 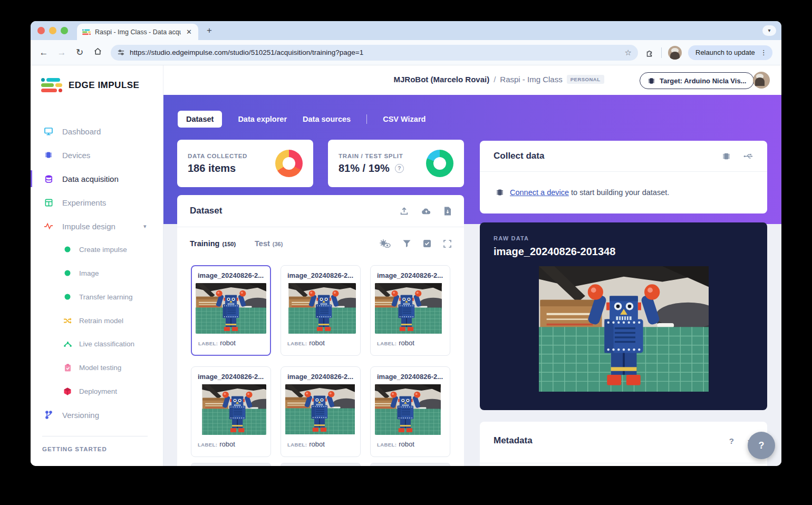 What do you see at coordinates (80, 53) in the screenshot?
I see `reload-icon: ↻` at bounding box center [80, 53].